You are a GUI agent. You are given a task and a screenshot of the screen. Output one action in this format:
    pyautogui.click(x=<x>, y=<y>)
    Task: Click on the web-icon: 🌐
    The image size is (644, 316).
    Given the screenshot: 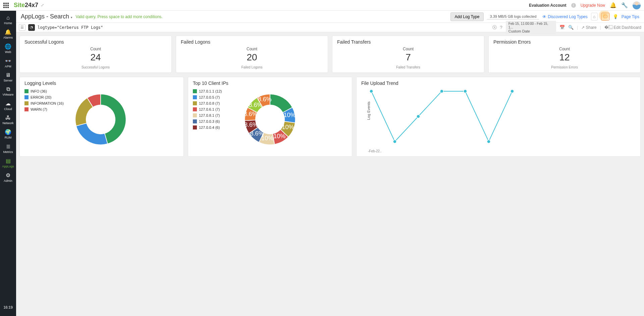 What is the action you would take?
    pyautogui.click(x=8, y=46)
    